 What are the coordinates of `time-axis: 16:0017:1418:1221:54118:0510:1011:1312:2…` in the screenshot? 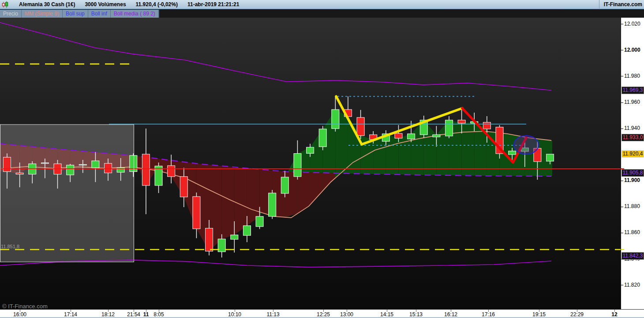 It's located at (322, 314).